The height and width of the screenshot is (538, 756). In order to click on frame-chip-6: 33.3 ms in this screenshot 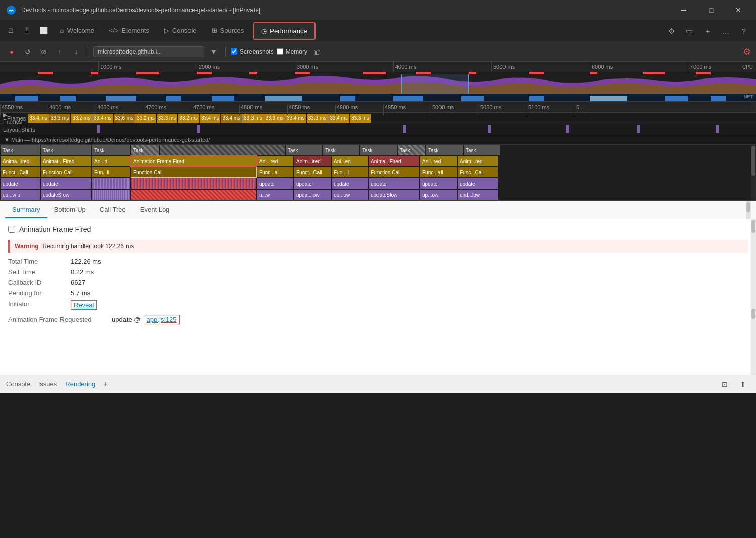, I will do `click(167, 118)`.